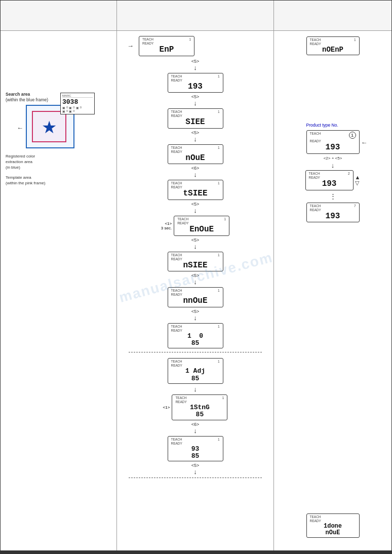 The image size is (392, 554). What do you see at coordinates (195, 211) in the screenshot?
I see `down-arrow-5: ↓` at bounding box center [195, 211].